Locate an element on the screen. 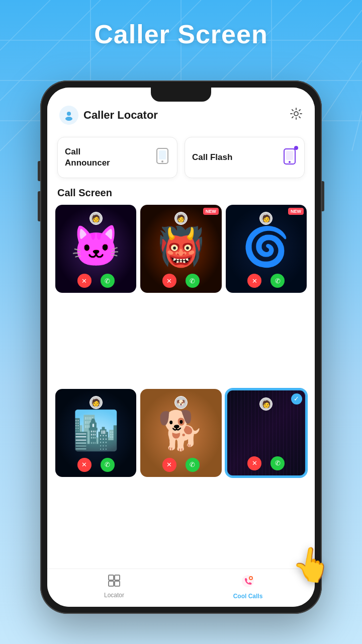  call-announcer-label: CallAnnouncer is located at coordinates (87, 157).